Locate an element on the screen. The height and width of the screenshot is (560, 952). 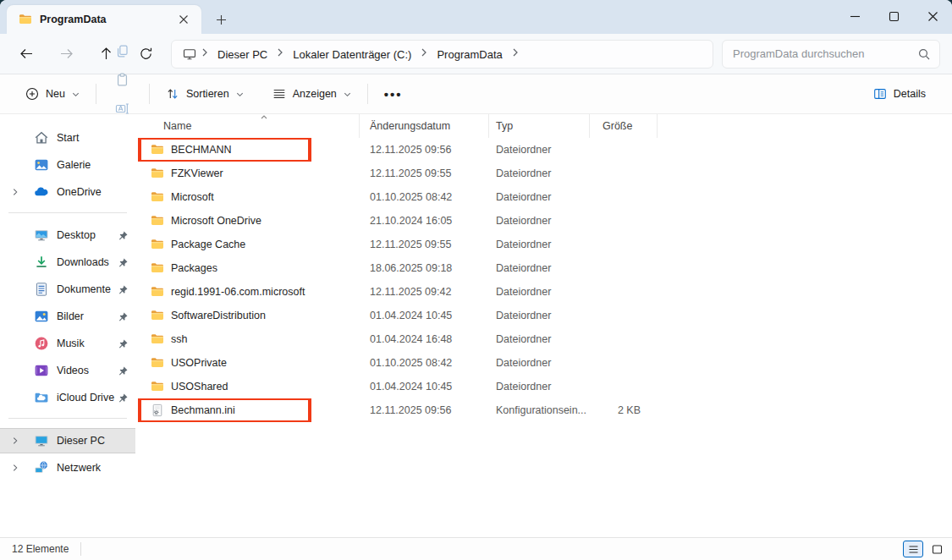
file-name: regid.1991-06.com.microsoft is located at coordinates (238, 292).